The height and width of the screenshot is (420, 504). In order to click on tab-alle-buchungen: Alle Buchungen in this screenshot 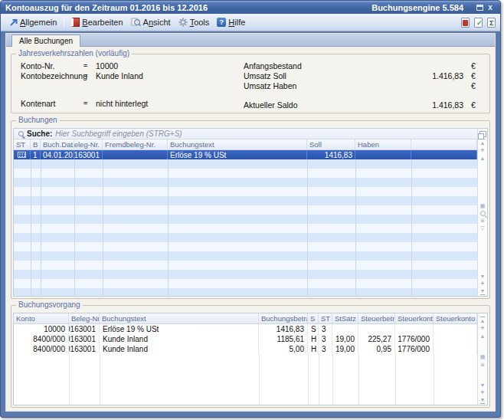, I will do `click(46, 41)`.